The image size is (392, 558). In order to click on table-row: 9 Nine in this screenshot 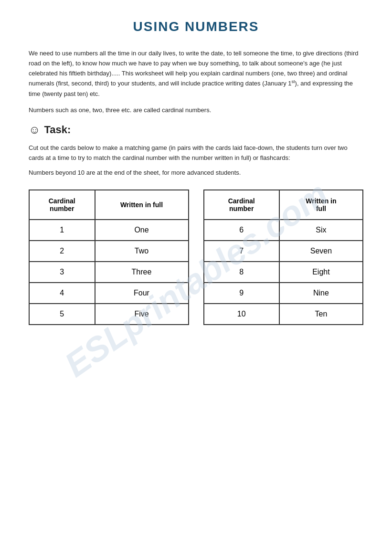, I will do `click(284, 293)`.